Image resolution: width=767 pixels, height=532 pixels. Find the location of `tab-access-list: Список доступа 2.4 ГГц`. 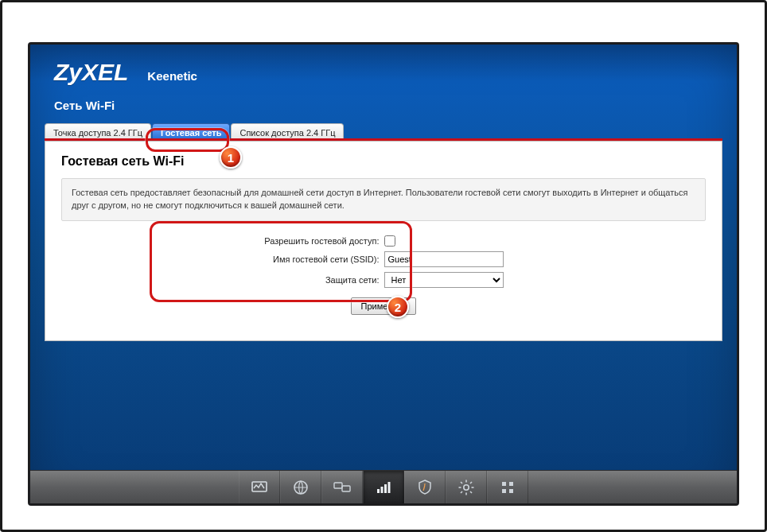

tab-access-list: Список доступа 2.4 ГГц is located at coordinates (287, 130).